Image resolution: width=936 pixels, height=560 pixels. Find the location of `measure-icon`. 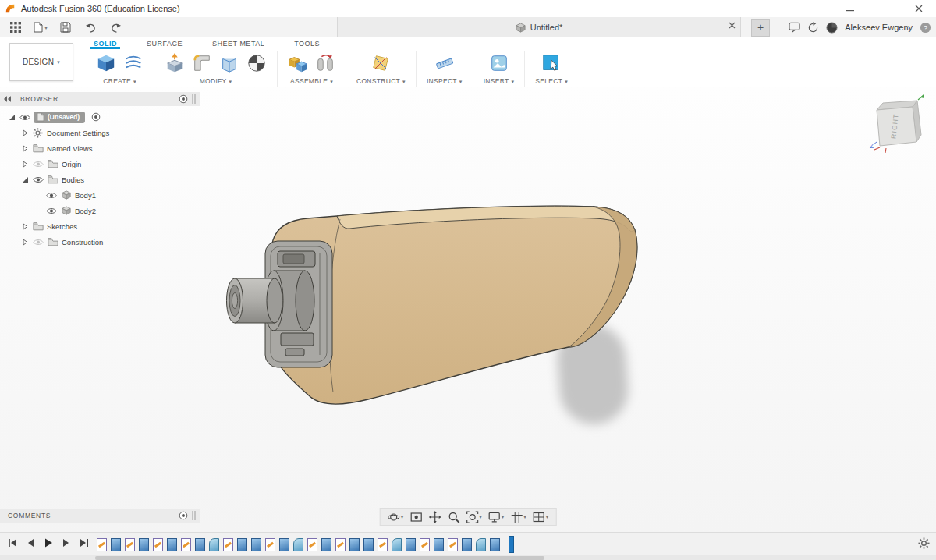

measure-icon is located at coordinates (445, 63).